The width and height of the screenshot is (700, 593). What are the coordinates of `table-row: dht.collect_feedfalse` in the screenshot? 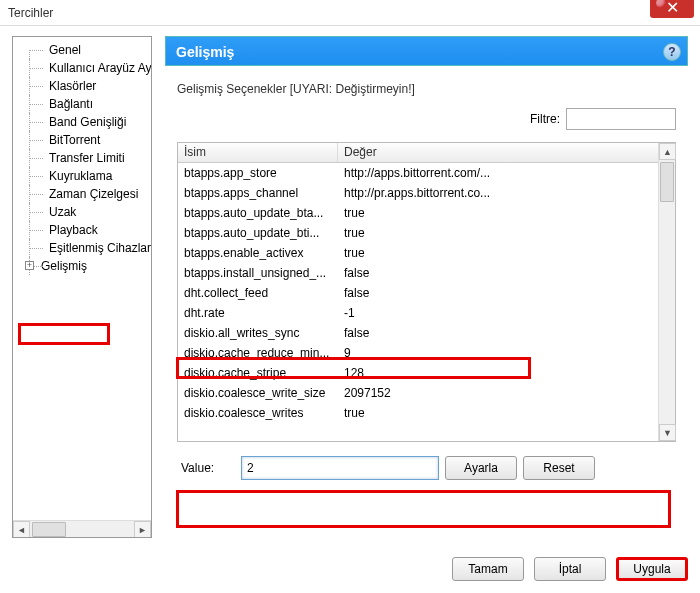 It's located at (418, 293).